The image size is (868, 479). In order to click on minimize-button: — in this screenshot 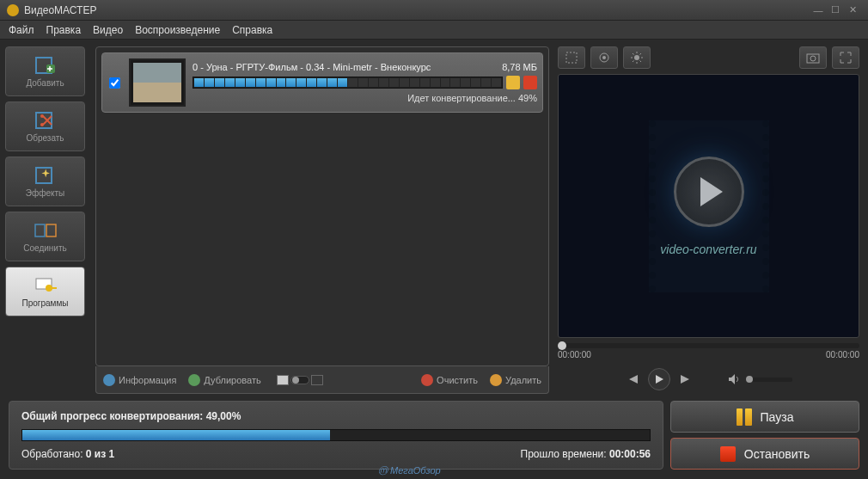, I will do `click(818, 10)`.